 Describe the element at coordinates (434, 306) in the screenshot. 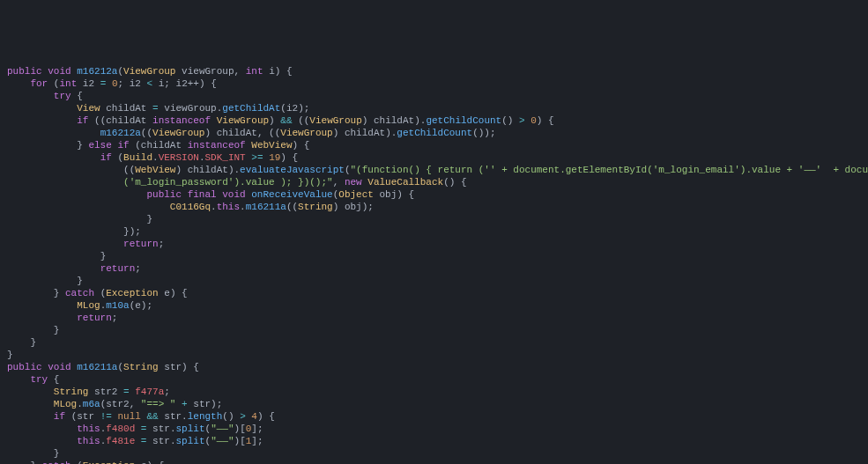

I see `code-line: MLog.m10a(e);` at that location.